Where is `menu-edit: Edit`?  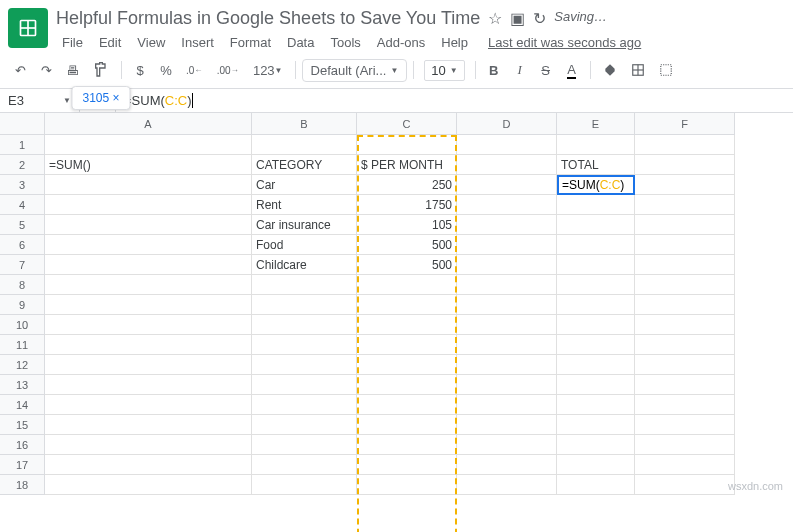
menu-edit: Edit is located at coordinates (110, 42).